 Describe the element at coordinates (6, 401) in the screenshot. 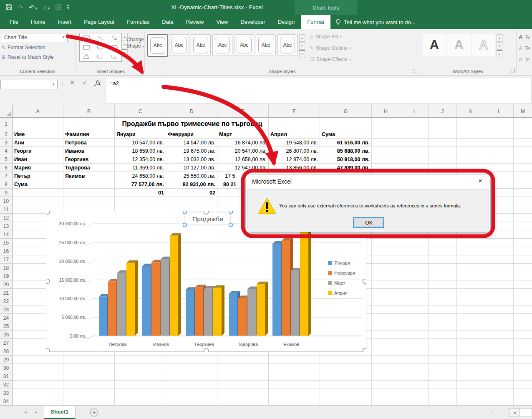

I see `row-header-34: 34` at that location.